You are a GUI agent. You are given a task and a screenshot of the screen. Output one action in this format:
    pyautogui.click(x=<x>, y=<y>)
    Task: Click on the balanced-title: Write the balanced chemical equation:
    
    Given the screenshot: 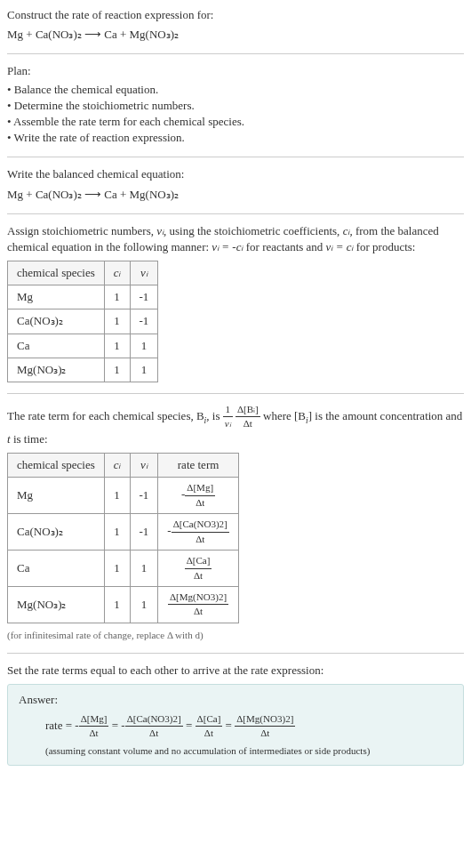 What is the action you would take?
    pyautogui.click(x=236, y=174)
    